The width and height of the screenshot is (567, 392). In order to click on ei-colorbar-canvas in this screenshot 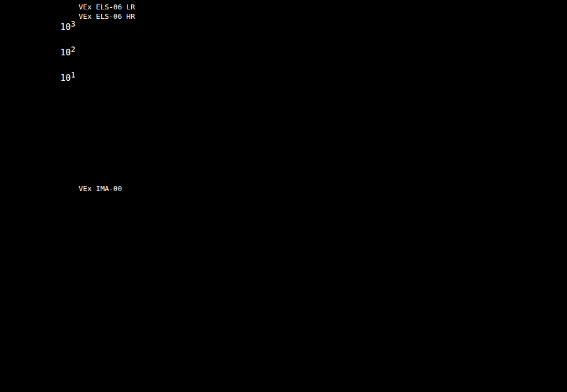, I will do `click(491, 60)`.